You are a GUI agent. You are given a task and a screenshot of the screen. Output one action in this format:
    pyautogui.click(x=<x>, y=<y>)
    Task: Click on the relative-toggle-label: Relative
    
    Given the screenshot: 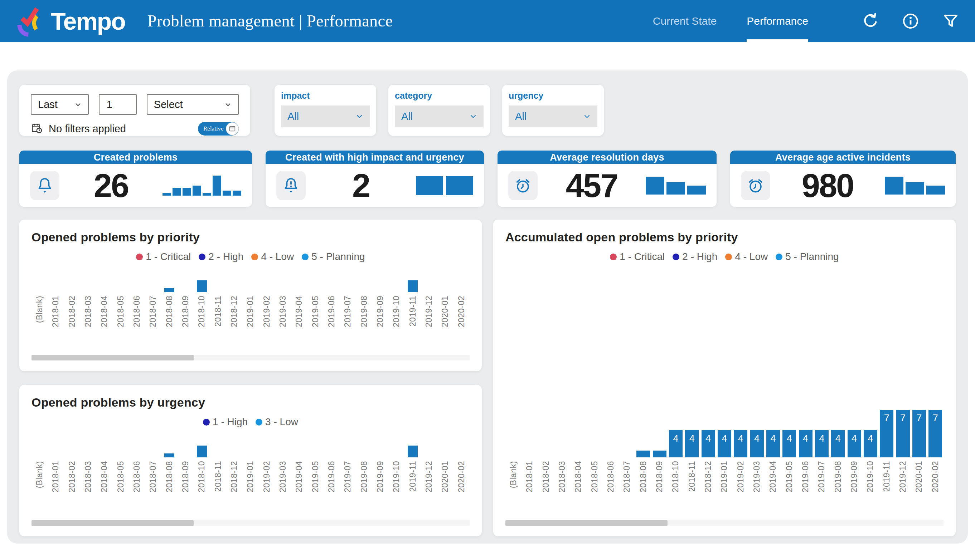 What is the action you would take?
    pyautogui.click(x=211, y=128)
    